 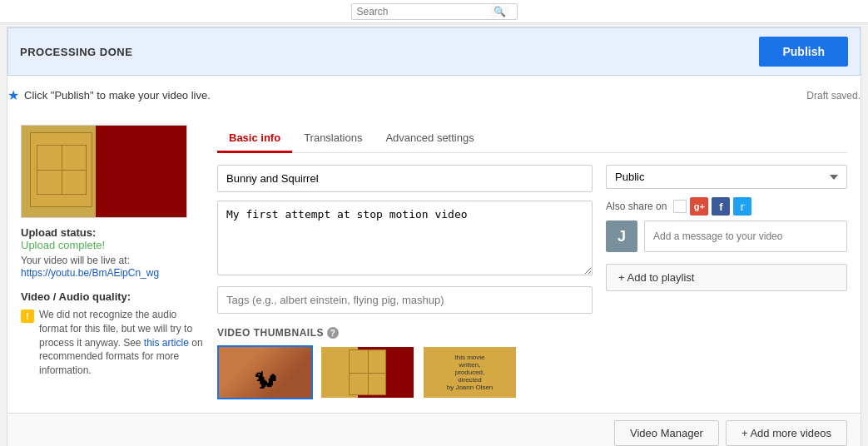 I want to click on help-icon: ?, so click(x=333, y=333).